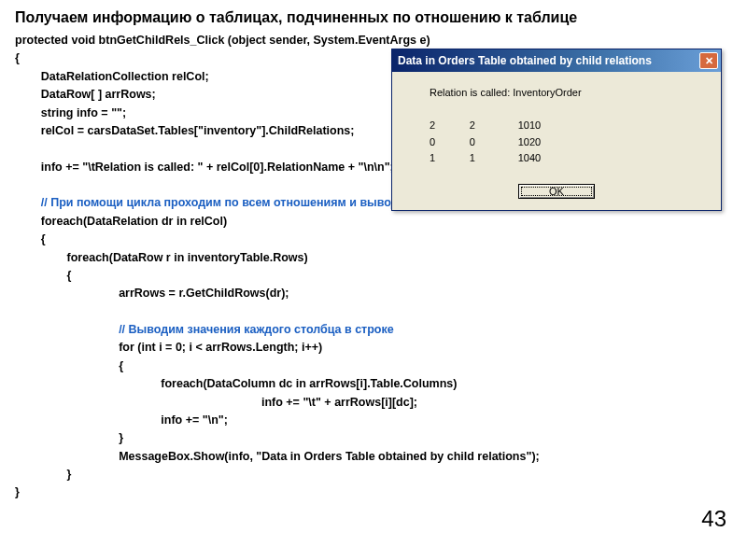 This screenshot has width=747, height=560. Describe the element at coordinates (277, 456) in the screenshot. I see `code-line: MessageBox.Show(info, "Data in Orders Ta…` at that location.